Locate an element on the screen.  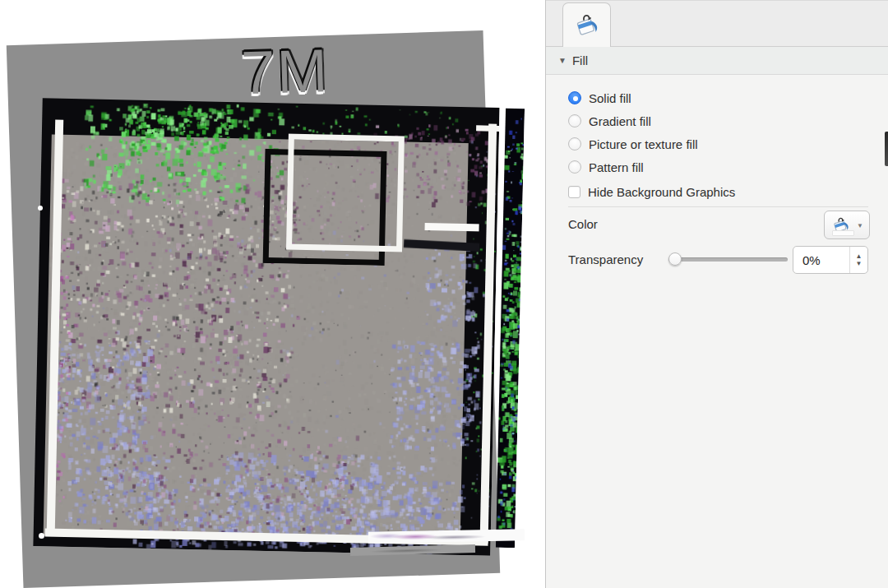
radio-label: Pattern fill is located at coordinates (617, 168).